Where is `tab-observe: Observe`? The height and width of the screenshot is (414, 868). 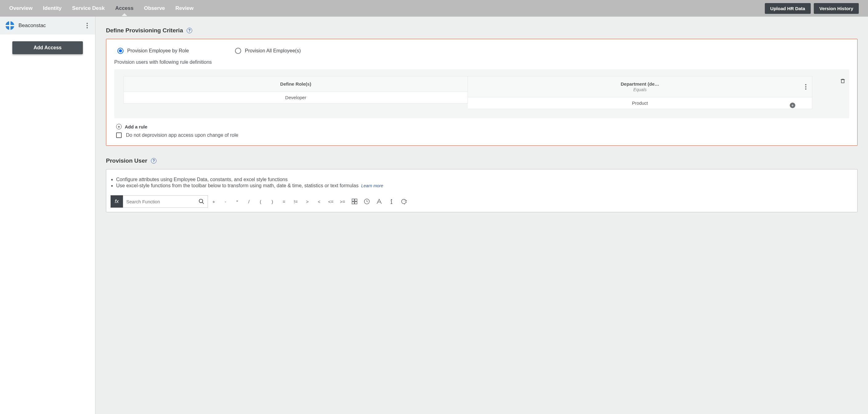
tab-observe: Observe is located at coordinates (155, 8).